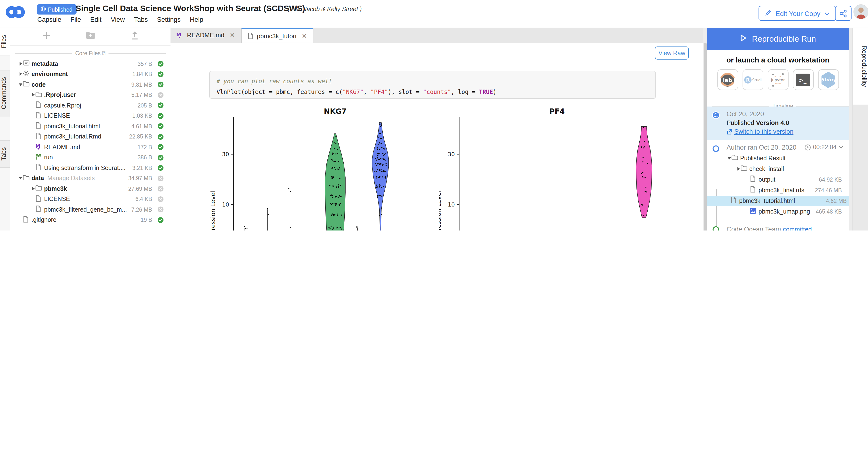 The width and height of the screenshot is (868, 461). Describe the element at coordinates (135, 36) in the screenshot. I see `upload-button` at that location.